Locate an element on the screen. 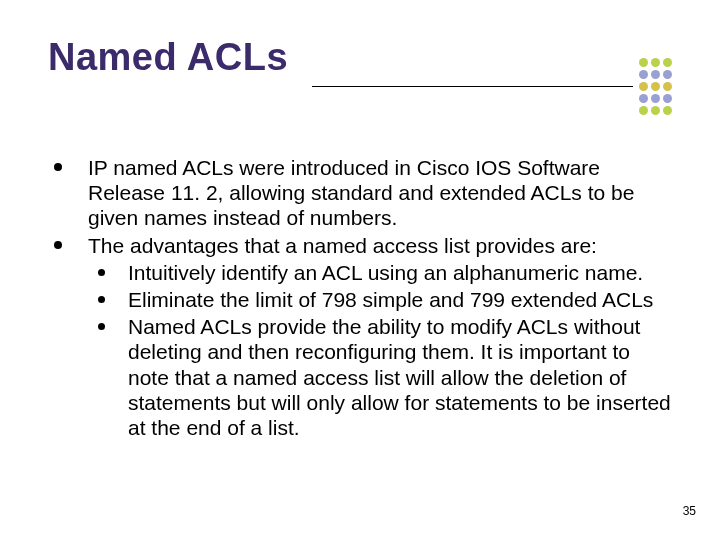  decorative-dots is located at coordinates (656, 86).